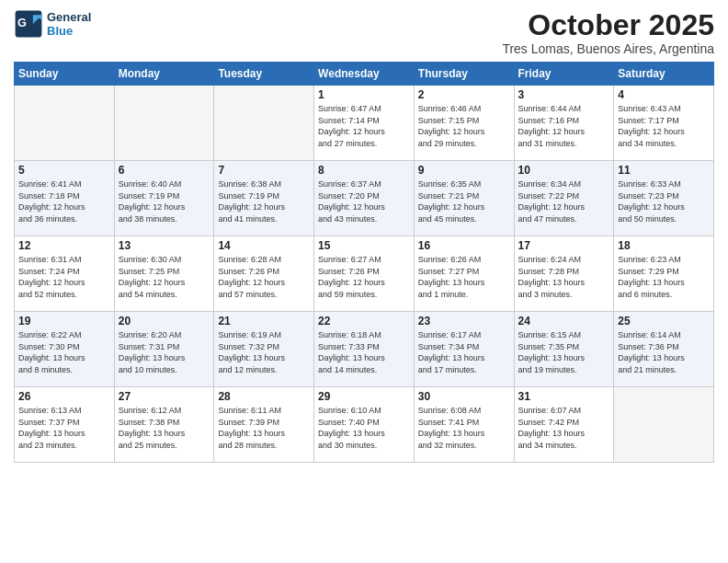  I want to click on calendar-cell: 4Sunrise: 6:43 AMSunset: 7:17 PMDaylight…, so click(664, 123).